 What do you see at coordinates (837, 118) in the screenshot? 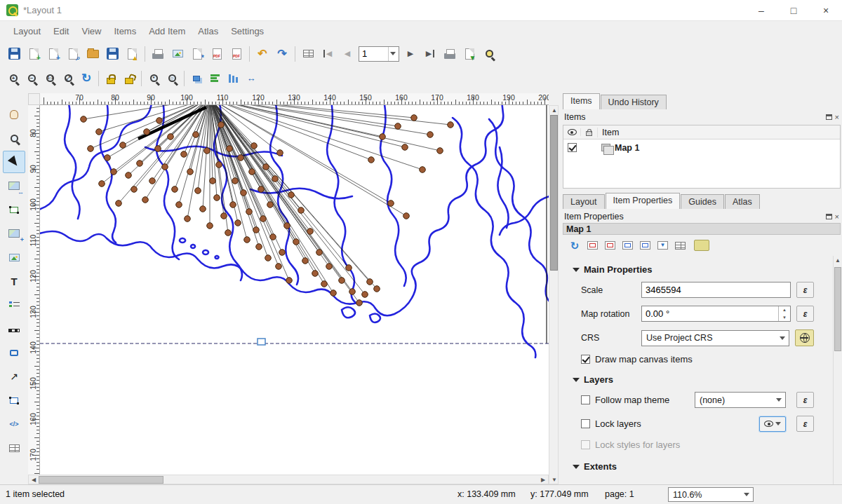
I see `close-panel-icon: ×` at bounding box center [837, 118].